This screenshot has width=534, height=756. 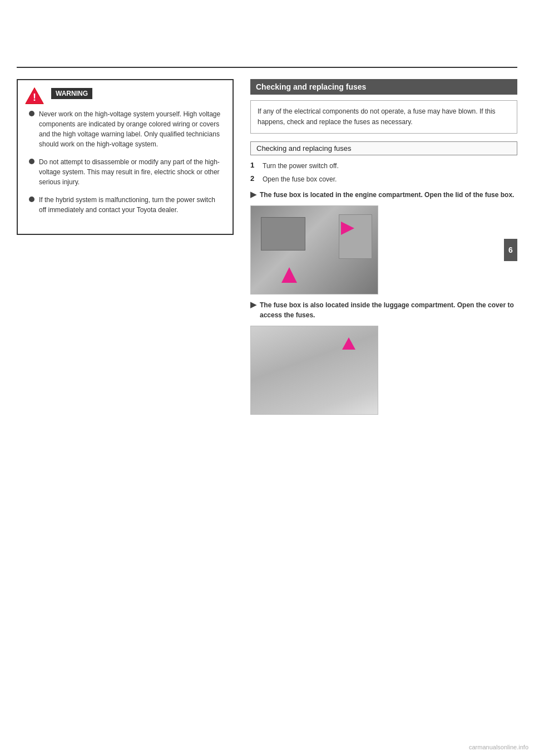 I want to click on step-item-1: 1 Turn the power switch off., so click(x=384, y=166).